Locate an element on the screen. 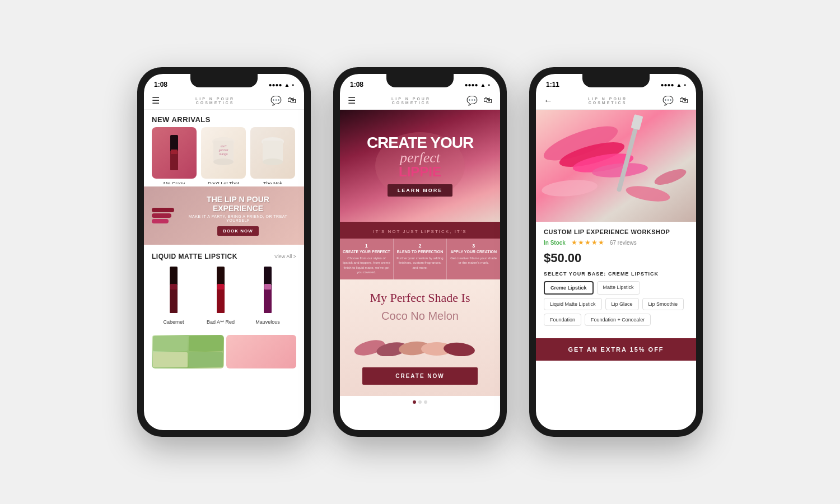  signal-icon: ●●●● is located at coordinates (275, 85).